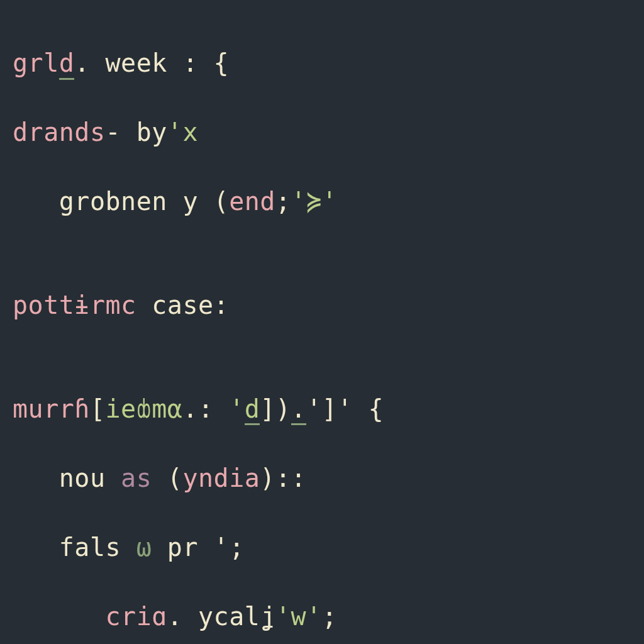  I want to click on code-line: grld. week : {, so click(322, 63).